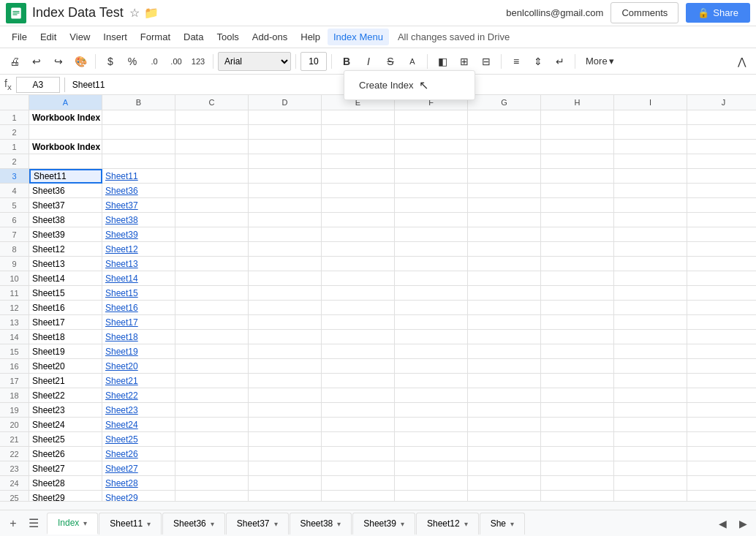 The width and height of the screenshot is (756, 536). What do you see at coordinates (212, 118) in the screenshot?
I see `cell-c1` at bounding box center [212, 118].